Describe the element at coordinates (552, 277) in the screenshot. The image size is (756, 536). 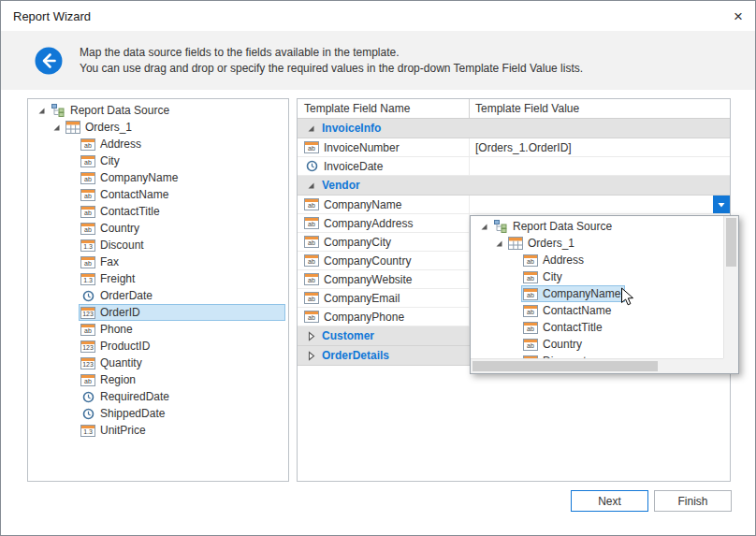
I see `tree-node-label: City` at that location.